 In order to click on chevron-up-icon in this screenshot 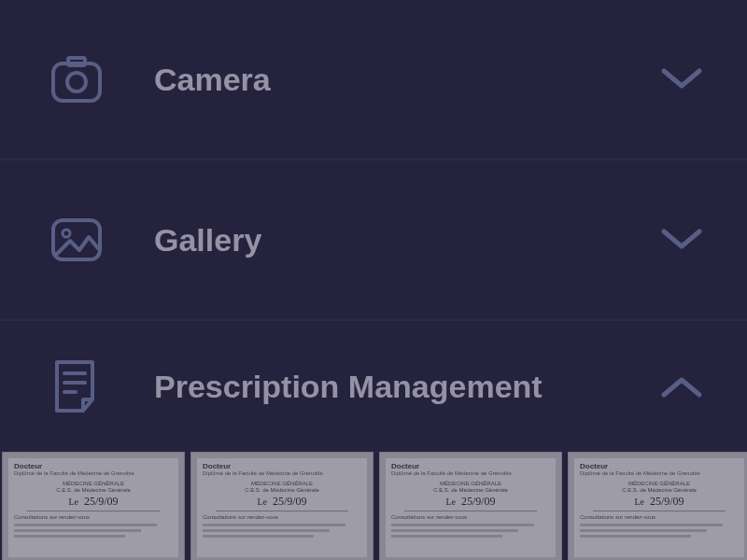, I will do `click(682, 386)`.